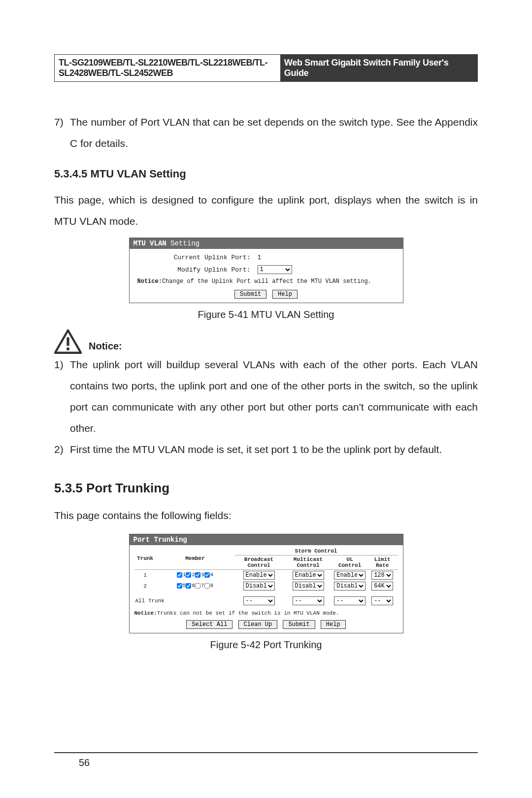 The image size is (532, 798). I want to click on warning-icon, so click(68, 342).